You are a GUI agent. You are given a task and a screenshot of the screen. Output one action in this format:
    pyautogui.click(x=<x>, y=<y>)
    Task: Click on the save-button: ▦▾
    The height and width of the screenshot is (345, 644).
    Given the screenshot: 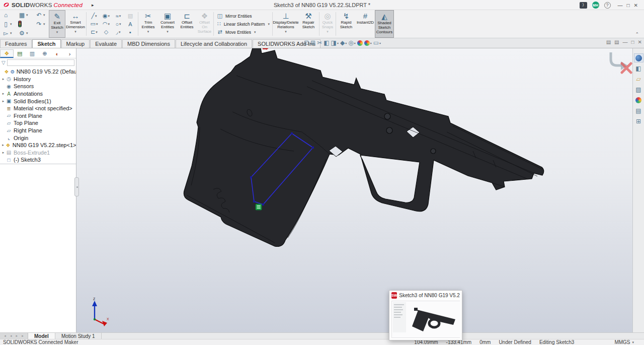 What is the action you would take?
    pyautogui.click(x=27, y=15)
    